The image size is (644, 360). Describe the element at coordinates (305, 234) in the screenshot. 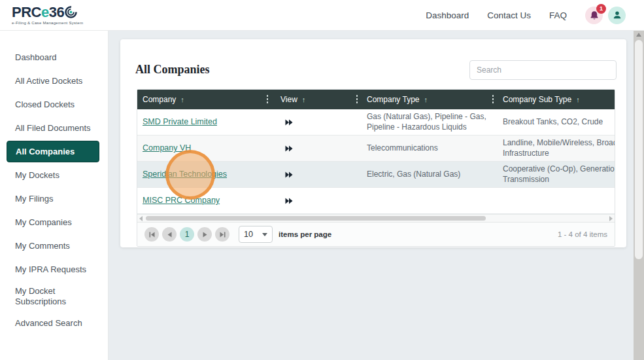

I see `items-per-page-label: items per page` at that location.